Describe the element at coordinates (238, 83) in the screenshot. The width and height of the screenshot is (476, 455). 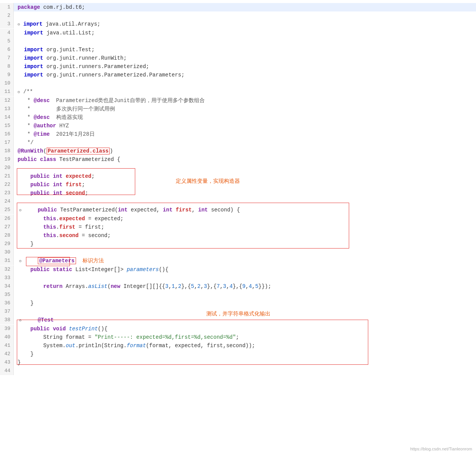
I see `code-line-10: 10` at that location.